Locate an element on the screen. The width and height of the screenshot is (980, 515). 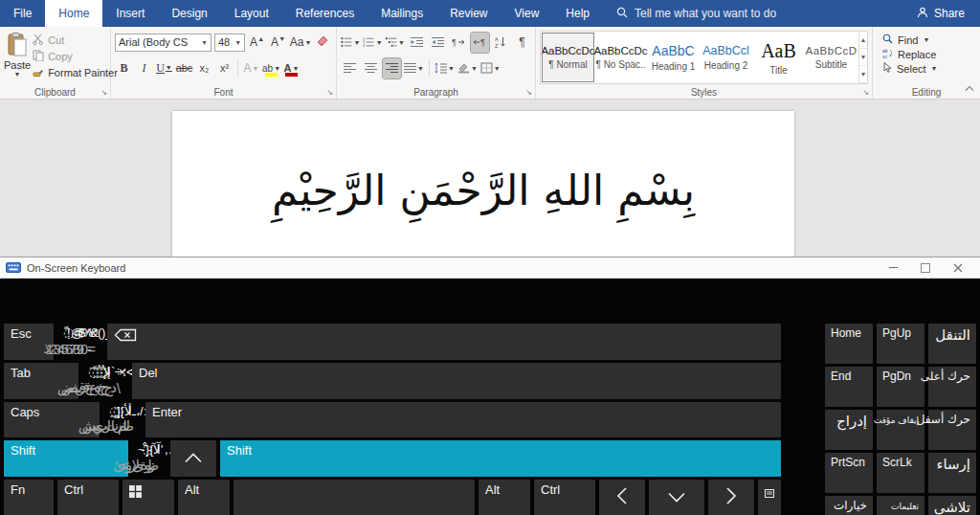
key-تعليمات: تعليمات is located at coordinates (901, 505).